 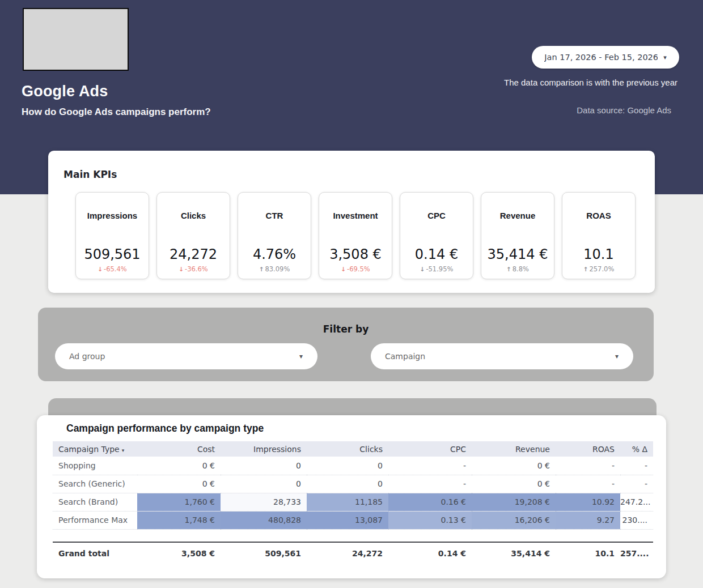 I want to click on table-row: Performance Max1,748 €480,82813,0870.13 …, so click(x=353, y=520).